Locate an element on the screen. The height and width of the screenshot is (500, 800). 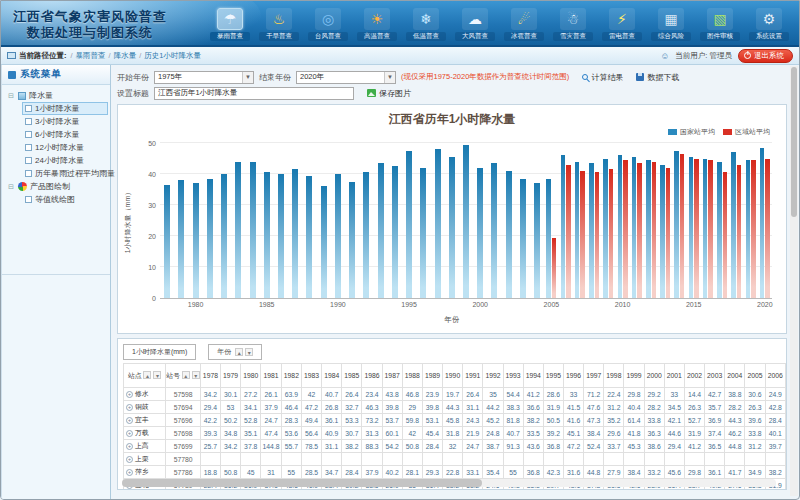
tree-item-24小时降水量: 24小时降水量 is located at coordinates (65, 160).